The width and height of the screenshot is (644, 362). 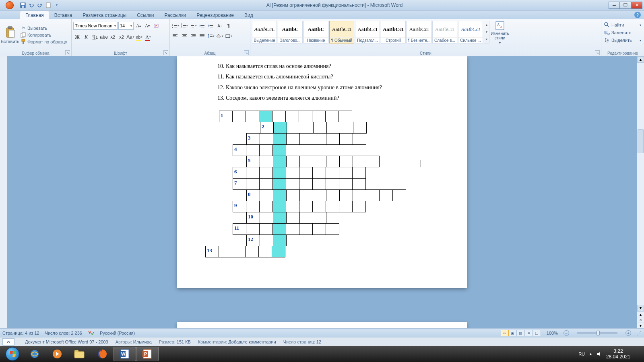 What do you see at coordinates (211, 36) in the screenshot?
I see `line-spacing-button` at bounding box center [211, 36].